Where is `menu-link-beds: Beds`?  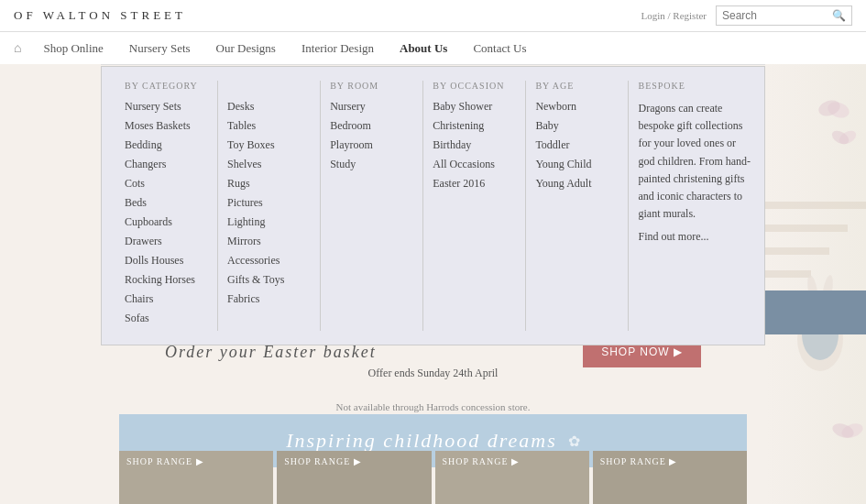 menu-link-beds: Beds is located at coordinates (167, 203).